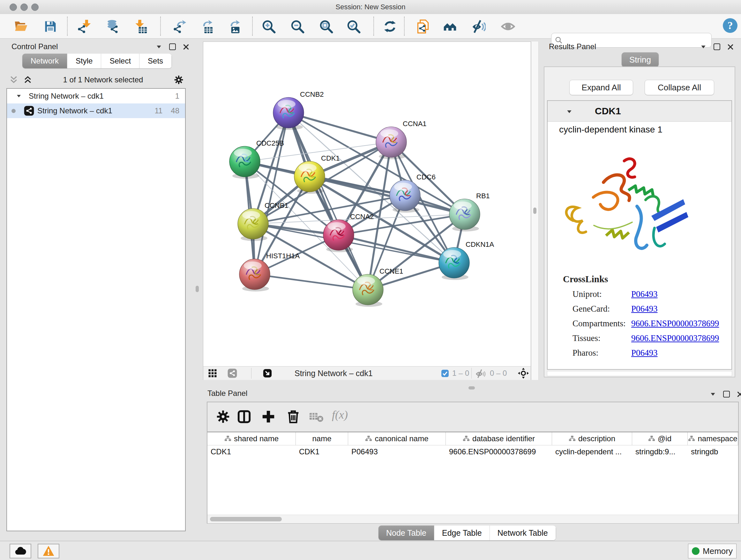 The width and height of the screenshot is (741, 560). Describe the element at coordinates (445, 374) in the screenshot. I see `selected-checkbox-icon` at that location.